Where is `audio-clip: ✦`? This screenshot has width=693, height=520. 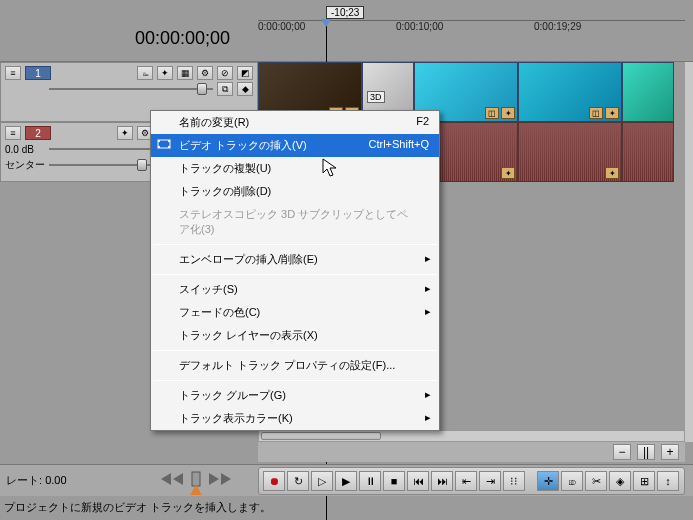
audio-clip: ✦ is located at coordinates (570, 152).